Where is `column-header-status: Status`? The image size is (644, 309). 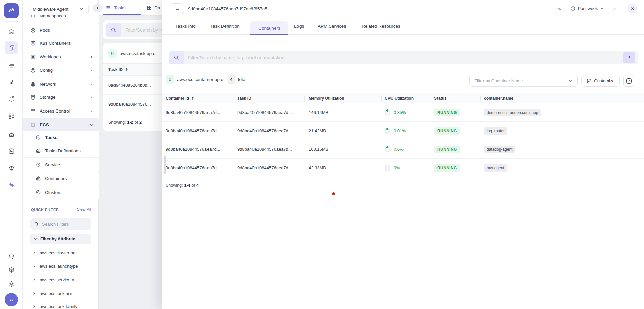
column-header-status: Status is located at coordinates (441, 98).